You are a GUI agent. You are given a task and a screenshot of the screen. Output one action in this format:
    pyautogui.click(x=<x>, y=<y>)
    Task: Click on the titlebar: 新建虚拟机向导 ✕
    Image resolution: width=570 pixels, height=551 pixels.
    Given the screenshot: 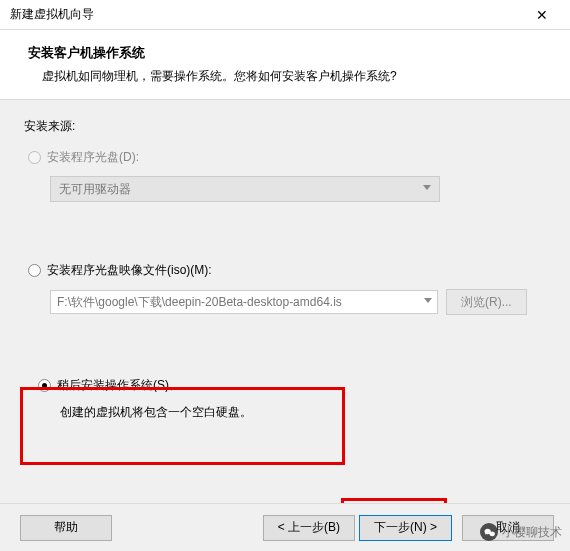 What is the action you would take?
    pyautogui.click(x=285, y=15)
    